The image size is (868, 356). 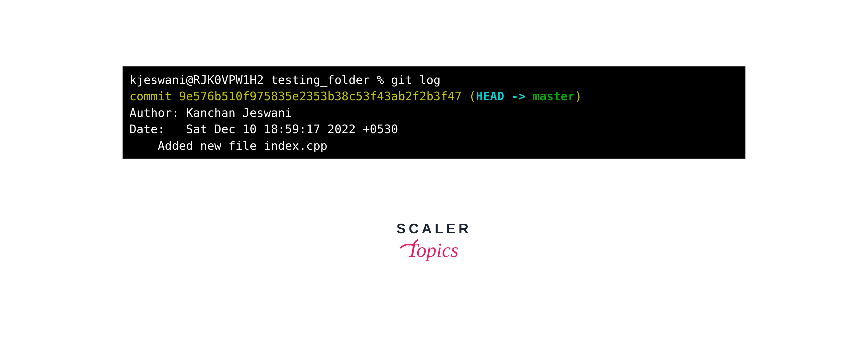 What do you see at coordinates (434, 80) in the screenshot?
I see `prompt-line: kjeswani@RJK0VPW1H2 testing_folder % git…` at bounding box center [434, 80].